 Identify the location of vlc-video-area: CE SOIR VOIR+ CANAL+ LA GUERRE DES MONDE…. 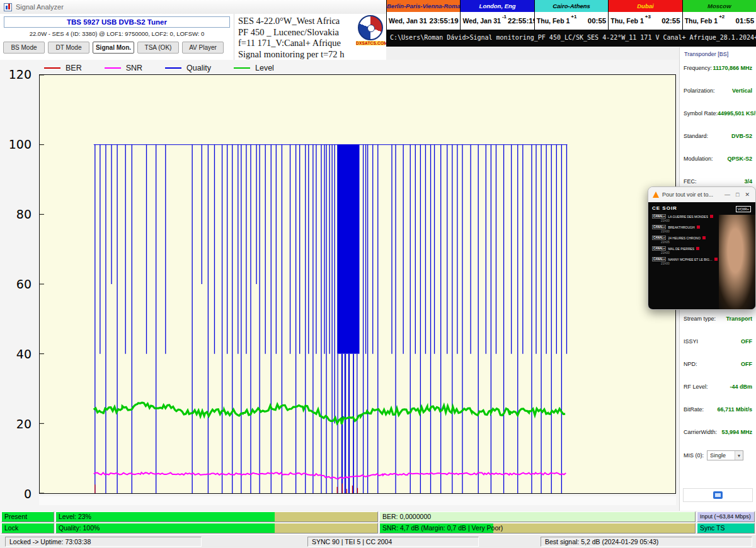
(702, 256).